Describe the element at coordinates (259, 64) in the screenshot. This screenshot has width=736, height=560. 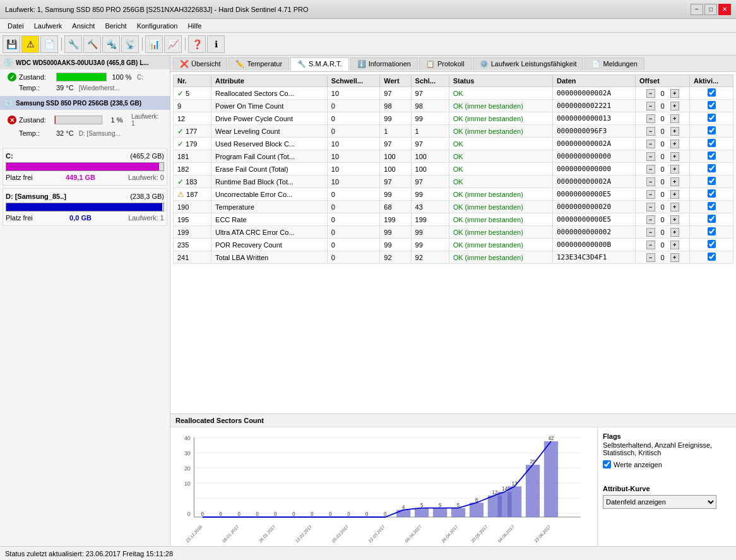
I see `tab-temperatur: ✏️ Temperatur` at that location.